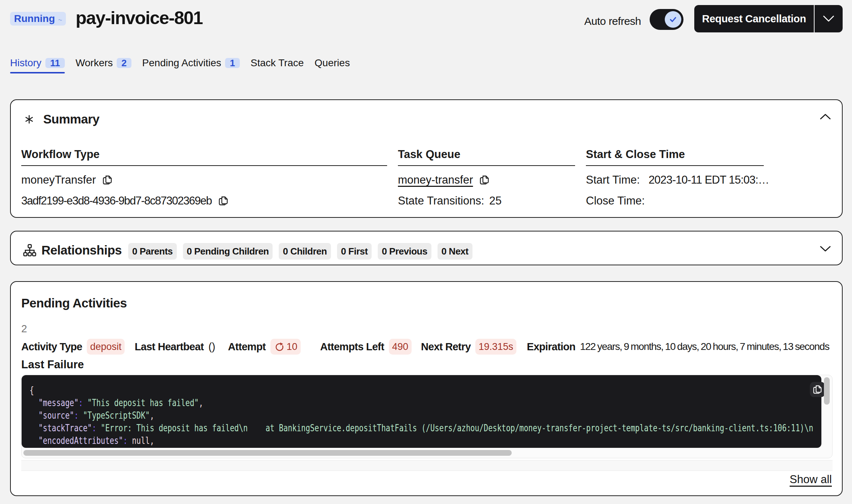 The height and width of the screenshot is (504, 852). Describe the element at coordinates (26, 63) in the screenshot. I see `tab-label: History` at that location.